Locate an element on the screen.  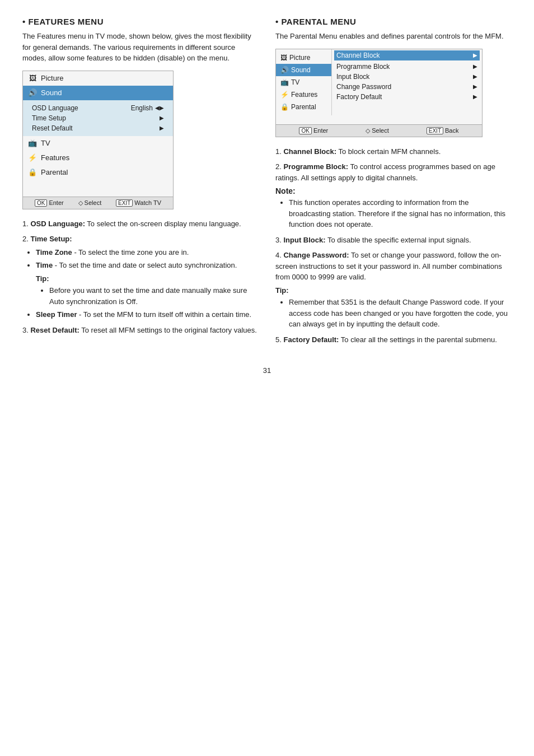
list-item-2: 2. Time Setup: Time Zone - To select the… is located at coordinates (140, 277).